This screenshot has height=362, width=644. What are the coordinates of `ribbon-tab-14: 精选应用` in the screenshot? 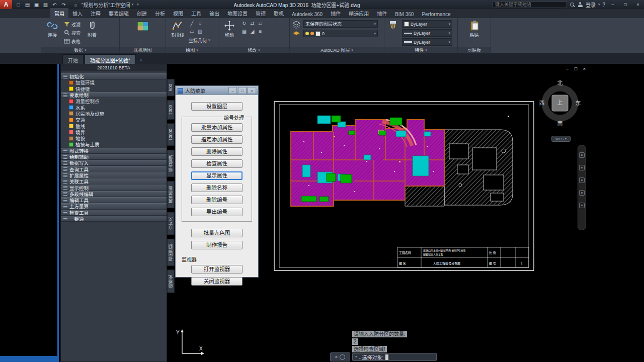 It's located at (359, 13).